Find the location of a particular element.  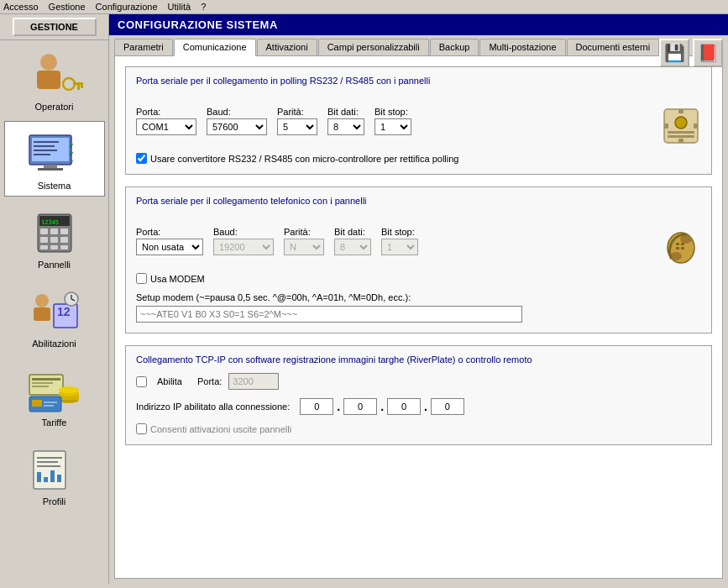

pannelli-icon: 12345 is located at coordinates (55, 233).